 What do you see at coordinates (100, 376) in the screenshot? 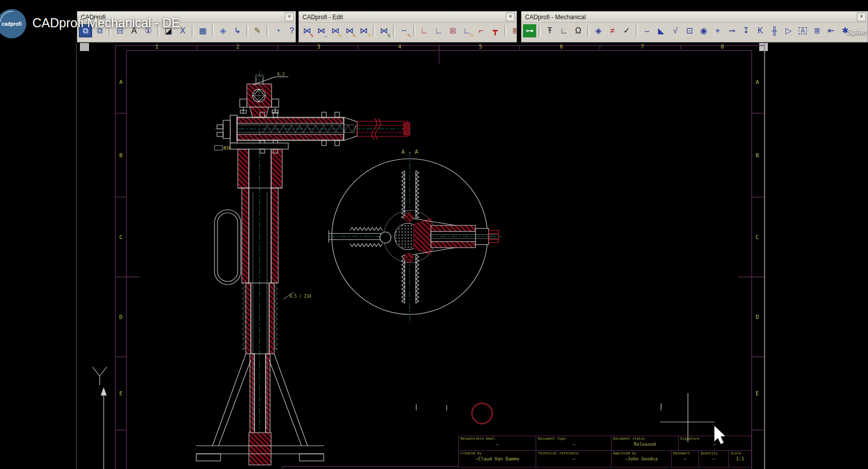
I see `surface-finish-symbol` at bounding box center [100, 376].